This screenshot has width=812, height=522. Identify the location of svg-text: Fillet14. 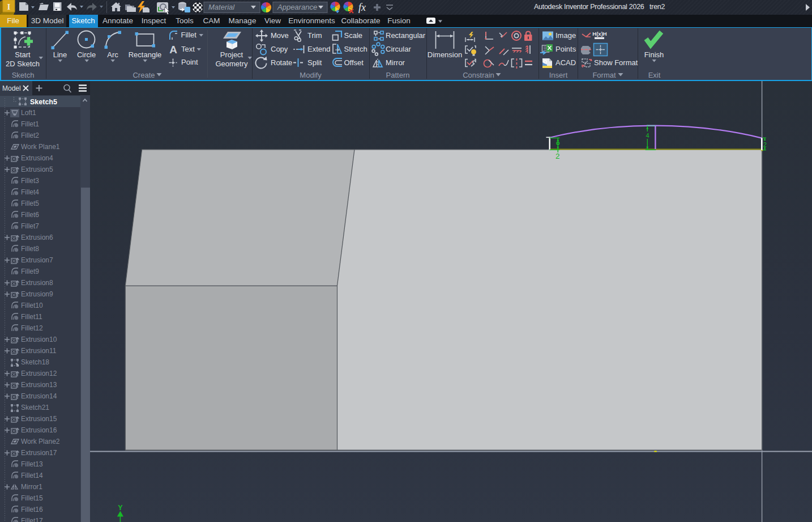
(32, 476).